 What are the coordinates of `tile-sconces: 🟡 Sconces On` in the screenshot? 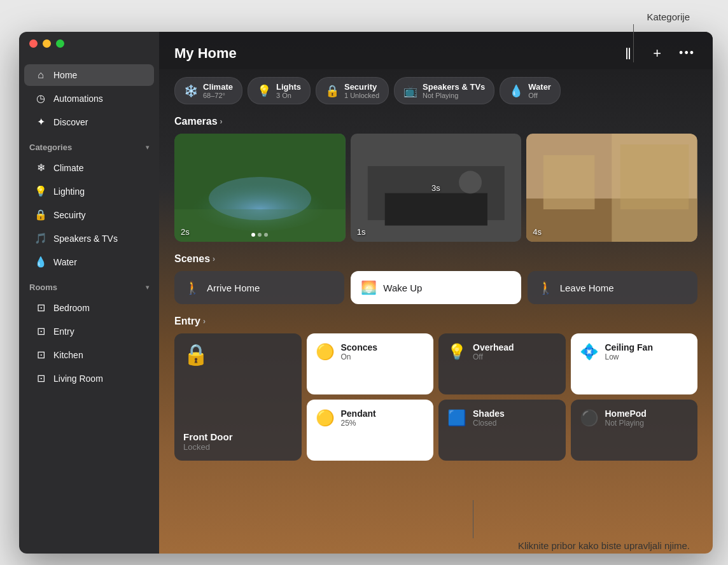 It's located at (370, 364).